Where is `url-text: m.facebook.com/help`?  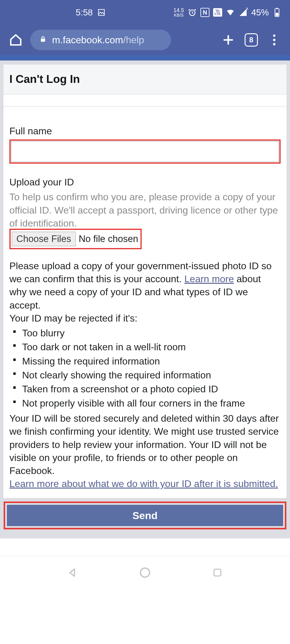
url-text: m.facebook.com/help is located at coordinates (98, 40).